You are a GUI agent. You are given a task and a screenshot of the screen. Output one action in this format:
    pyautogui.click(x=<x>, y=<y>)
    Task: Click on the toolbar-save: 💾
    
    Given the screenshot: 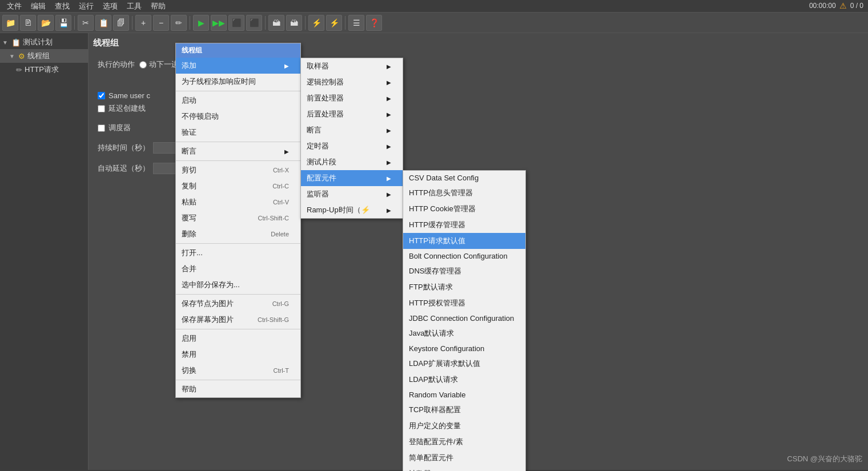 What is the action you would take?
    pyautogui.click(x=63, y=23)
    